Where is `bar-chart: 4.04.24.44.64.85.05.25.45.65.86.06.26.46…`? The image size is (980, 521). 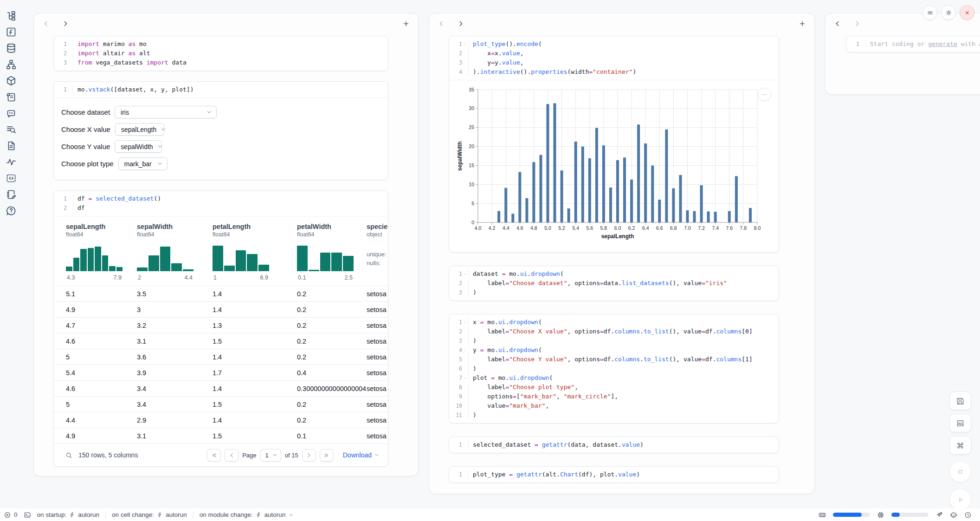
bar-chart: 4.04.24.44.64.85.05.25.45.65.86.06.26.46… is located at coordinates (612, 166).